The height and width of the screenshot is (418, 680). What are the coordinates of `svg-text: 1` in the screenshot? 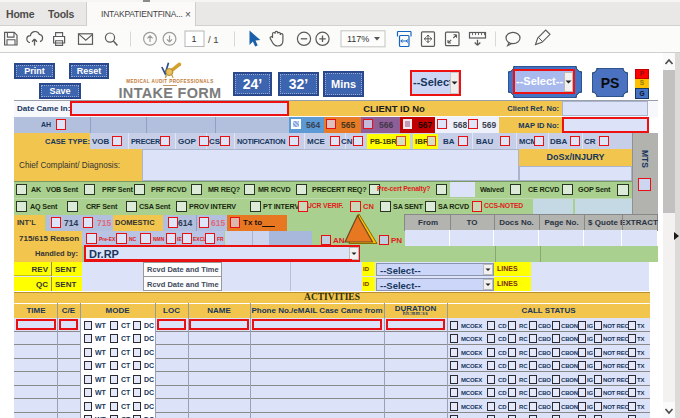 It's located at (194, 39).